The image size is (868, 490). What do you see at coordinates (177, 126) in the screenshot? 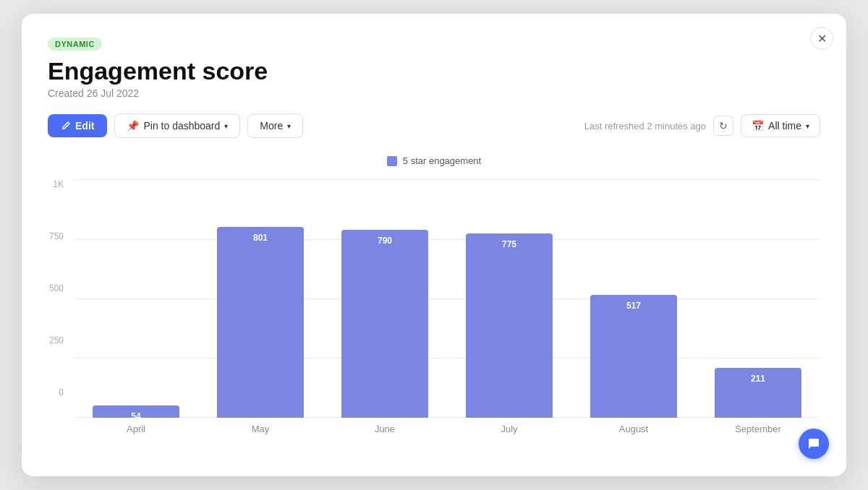
I see `pin-to-dashboard-button: 📌 Pin to dashboard ▾` at bounding box center [177, 126].